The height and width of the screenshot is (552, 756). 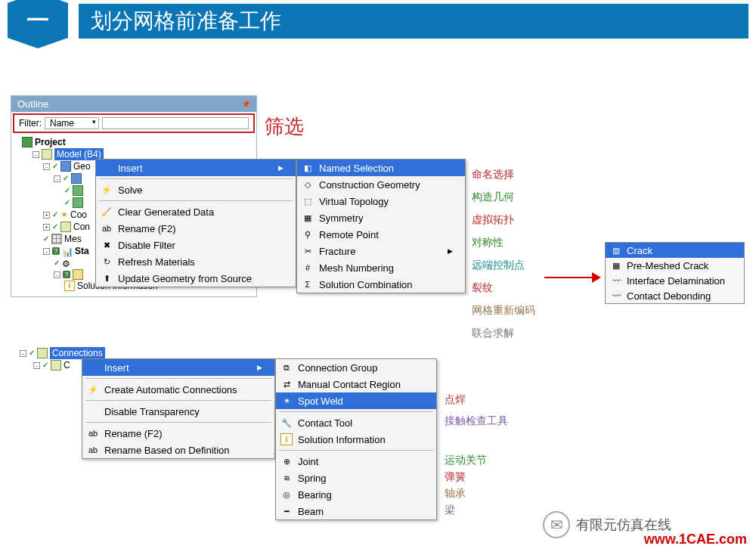 I want to click on submenu-named-selection: ◧Named Selection, so click(x=381, y=168).